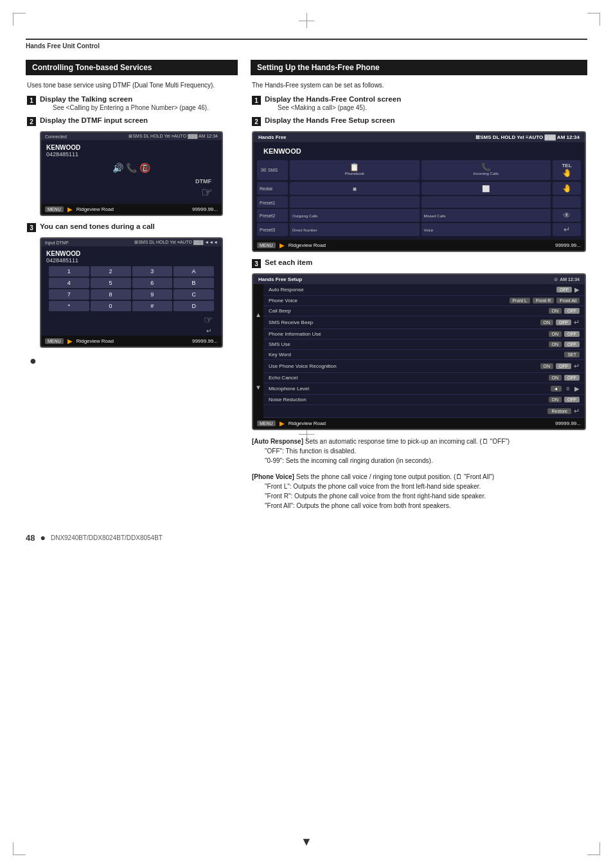  Describe the element at coordinates (572, 400) in the screenshot. I see `noise-off: OFF` at that location.